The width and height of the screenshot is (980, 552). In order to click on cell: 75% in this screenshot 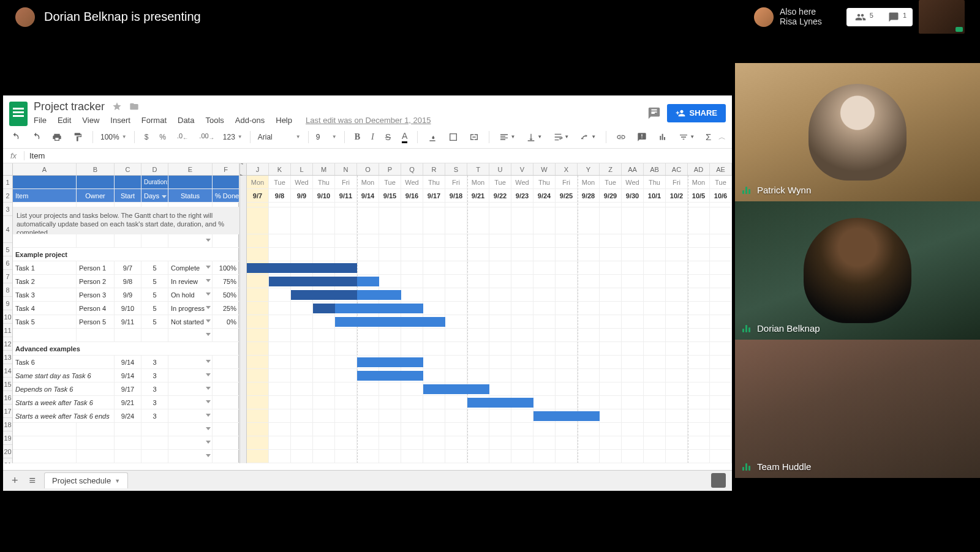, I will do `click(226, 282)`.